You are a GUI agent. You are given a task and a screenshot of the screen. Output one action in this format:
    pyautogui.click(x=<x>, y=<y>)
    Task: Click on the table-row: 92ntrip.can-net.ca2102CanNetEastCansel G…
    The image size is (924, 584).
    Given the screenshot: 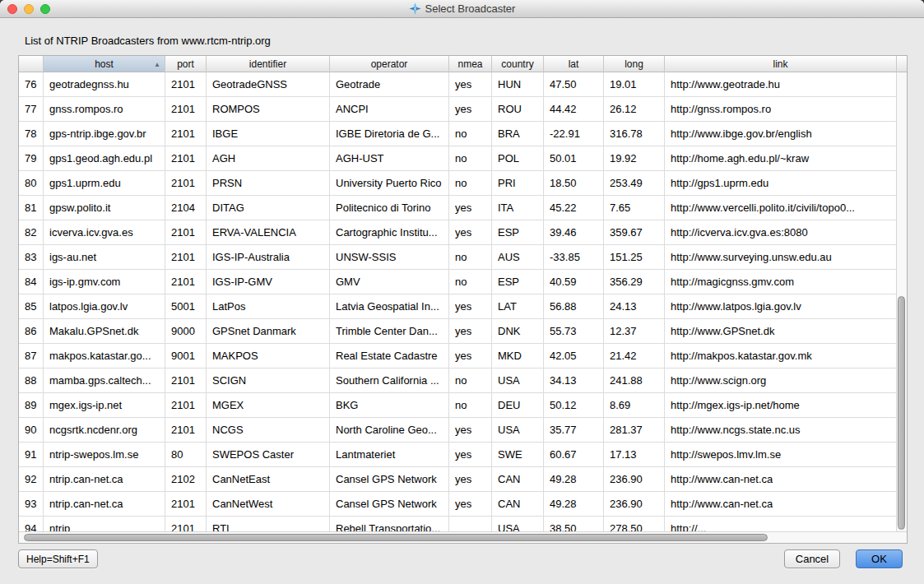 What is the action you would take?
    pyautogui.click(x=457, y=480)
    